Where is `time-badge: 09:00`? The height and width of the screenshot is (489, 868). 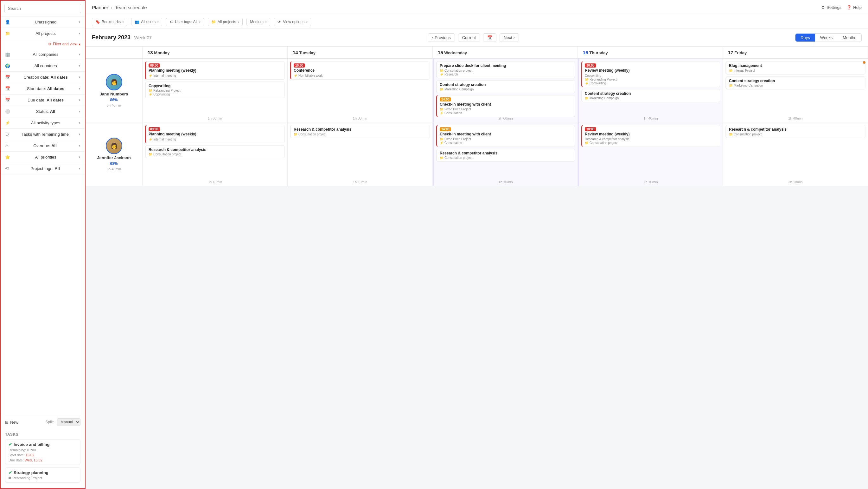 time-badge: 09:00 is located at coordinates (154, 65).